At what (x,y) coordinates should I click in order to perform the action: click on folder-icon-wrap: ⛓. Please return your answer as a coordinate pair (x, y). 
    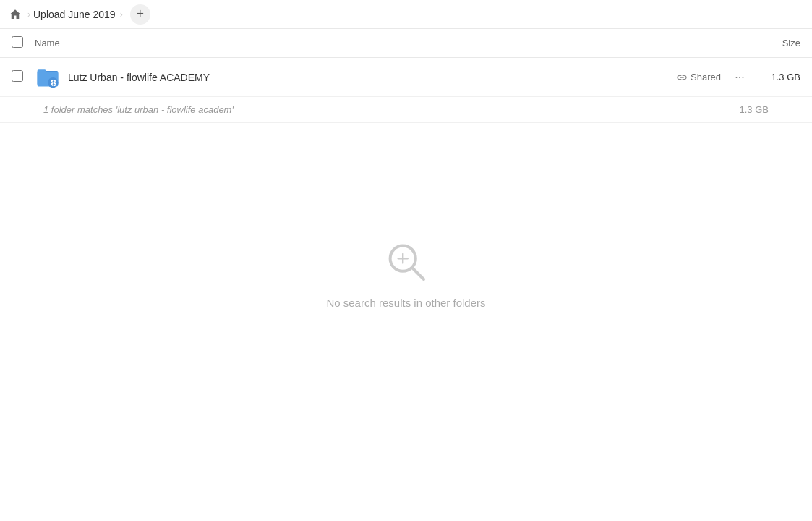
    Looking at the image, I should click on (48, 77).